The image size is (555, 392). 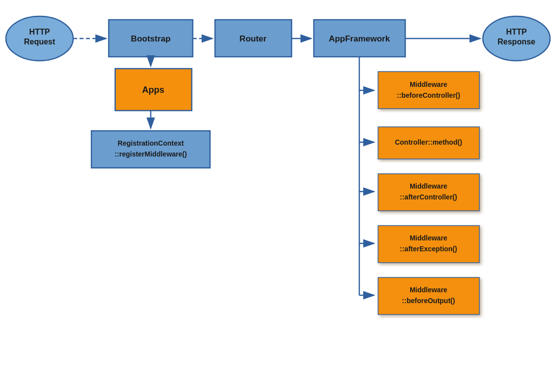 What do you see at coordinates (151, 149) in the screenshot?
I see `registration-context-node` at bounding box center [151, 149].